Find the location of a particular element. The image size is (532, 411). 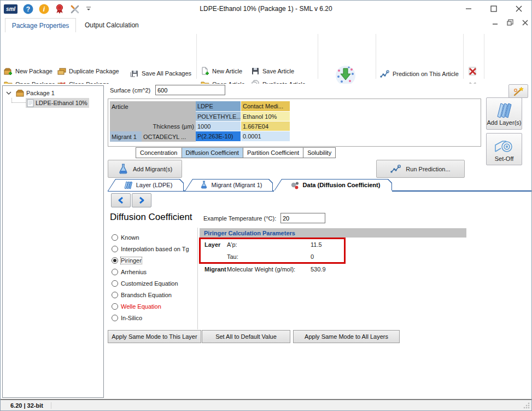

add-layers-button: Add Layer(s) is located at coordinates (504, 114).